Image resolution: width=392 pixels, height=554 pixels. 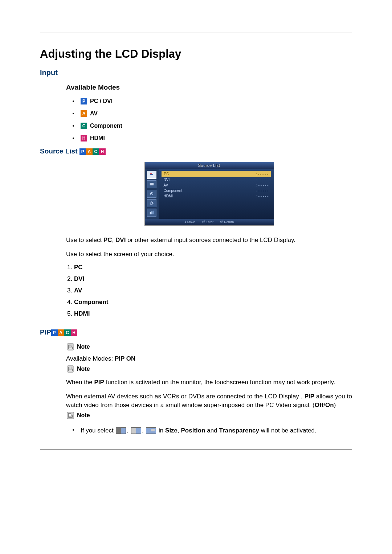 What do you see at coordinates (152, 213) in the screenshot?
I see `osd-multi-icon` at bounding box center [152, 213].